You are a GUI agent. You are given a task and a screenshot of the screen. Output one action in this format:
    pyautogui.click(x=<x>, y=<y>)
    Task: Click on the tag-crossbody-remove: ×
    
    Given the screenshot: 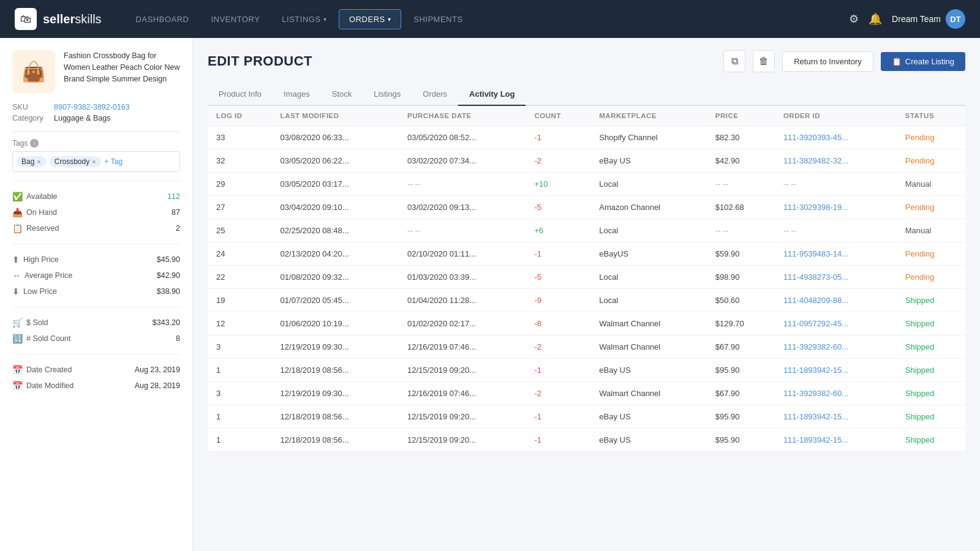 What is the action you would take?
    pyautogui.click(x=94, y=162)
    